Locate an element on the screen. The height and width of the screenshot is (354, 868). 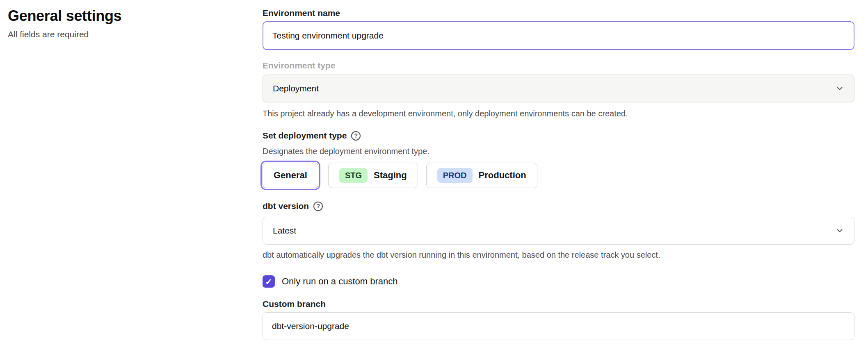
custom-branch-checkbox-label: Only run on a custom branch is located at coordinates (340, 281).